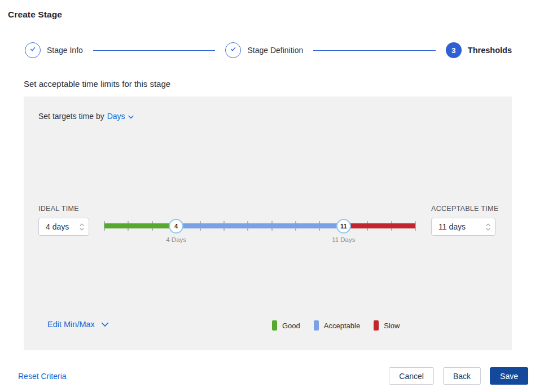 The height and width of the screenshot is (392, 535). Describe the element at coordinates (65, 50) in the screenshot. I see `step-stage-info-label: Stage Info` at that location.